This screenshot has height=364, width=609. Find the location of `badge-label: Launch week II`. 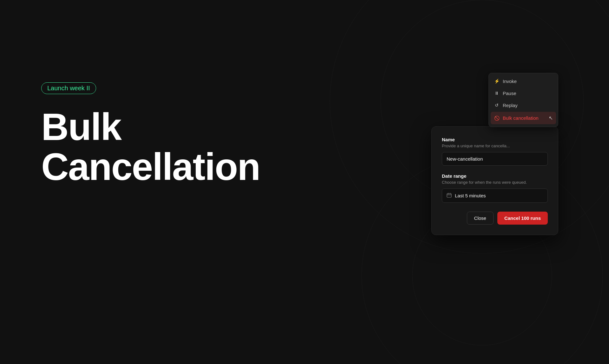

badge-label: Launch week II is located at coordinates (69, 88).